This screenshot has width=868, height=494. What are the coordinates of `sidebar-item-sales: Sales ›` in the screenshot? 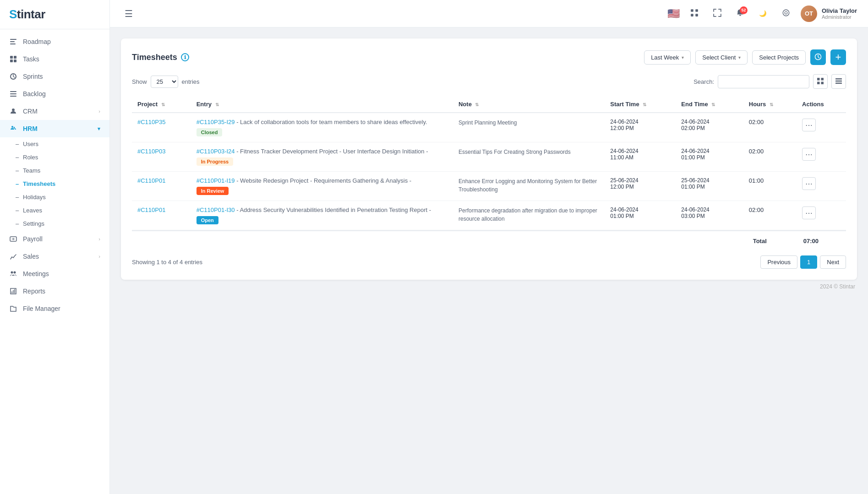 It's located at (55, 256).